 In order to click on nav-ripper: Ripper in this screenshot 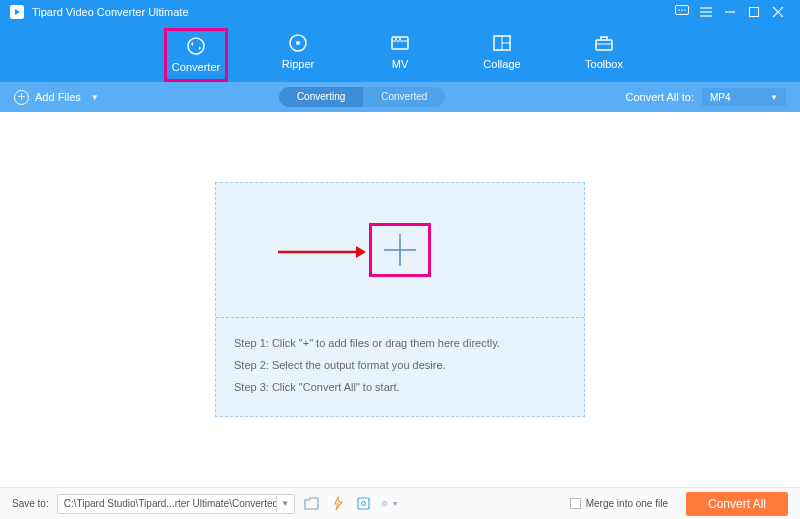, I will do `click(298, 55)`.